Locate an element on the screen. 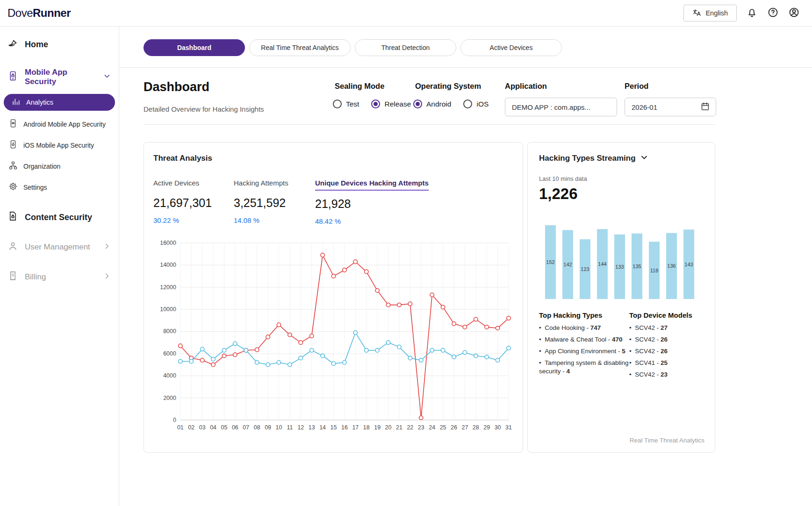 The height and width of the screenshot is (506, 812). doverunner-logo: DoveRunner is located at coordinates (39, 13).